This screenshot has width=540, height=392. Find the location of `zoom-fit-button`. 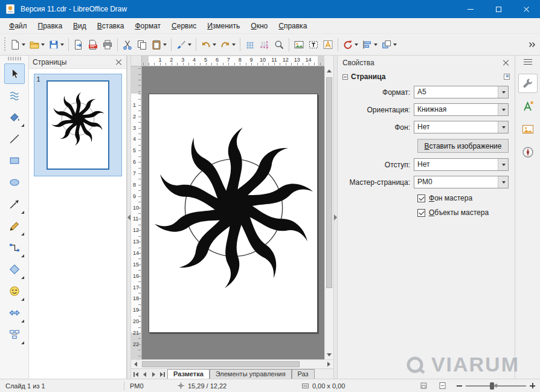

zoom-fit-button is located at coordinates (442, 385).